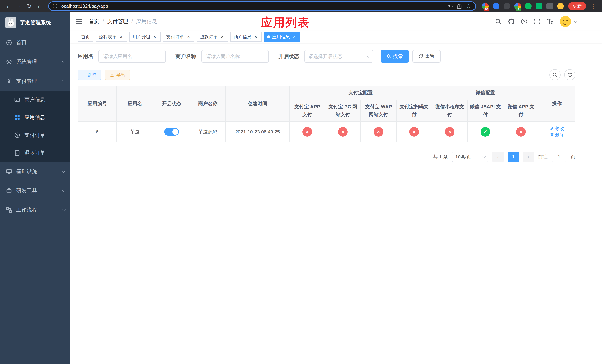 Image resolution: width=602 pixels, height=364 pixels. I want to click on extension-wechat-devtools-icon, so click(528, 6).